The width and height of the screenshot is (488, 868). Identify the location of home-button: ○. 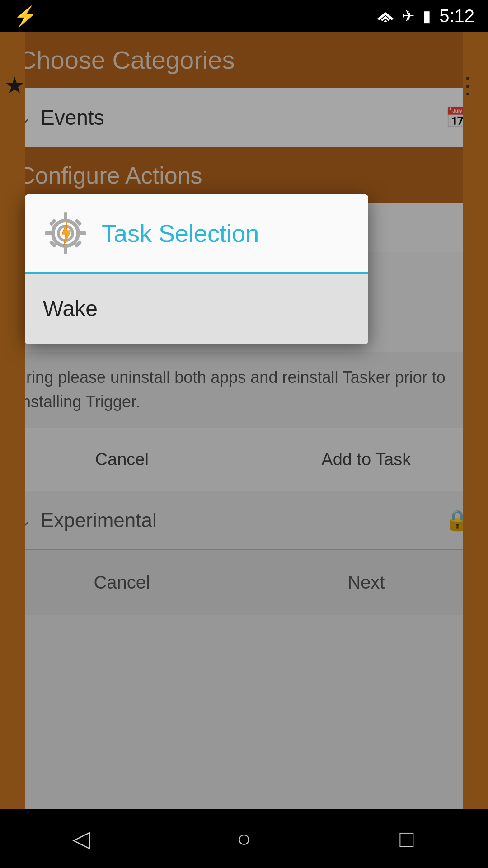
(244, 839).